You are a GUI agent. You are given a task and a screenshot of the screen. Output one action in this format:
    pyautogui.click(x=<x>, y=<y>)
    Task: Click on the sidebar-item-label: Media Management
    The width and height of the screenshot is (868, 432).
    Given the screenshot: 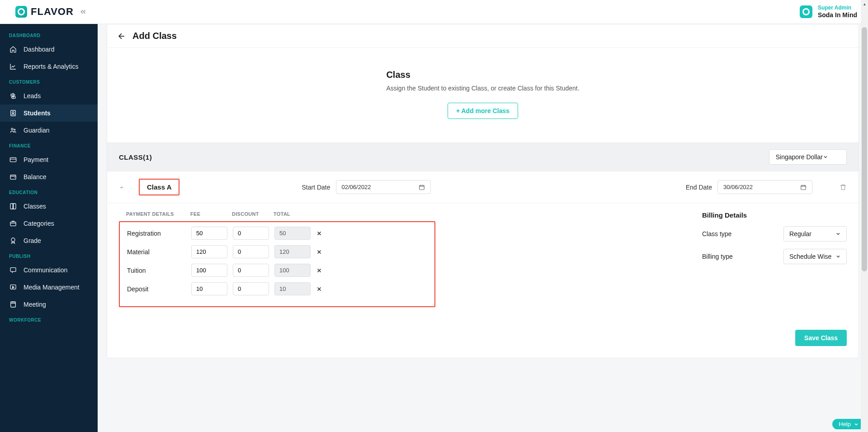 What is the action you would take?
    pyautogui.click(x=52, y=287)
    